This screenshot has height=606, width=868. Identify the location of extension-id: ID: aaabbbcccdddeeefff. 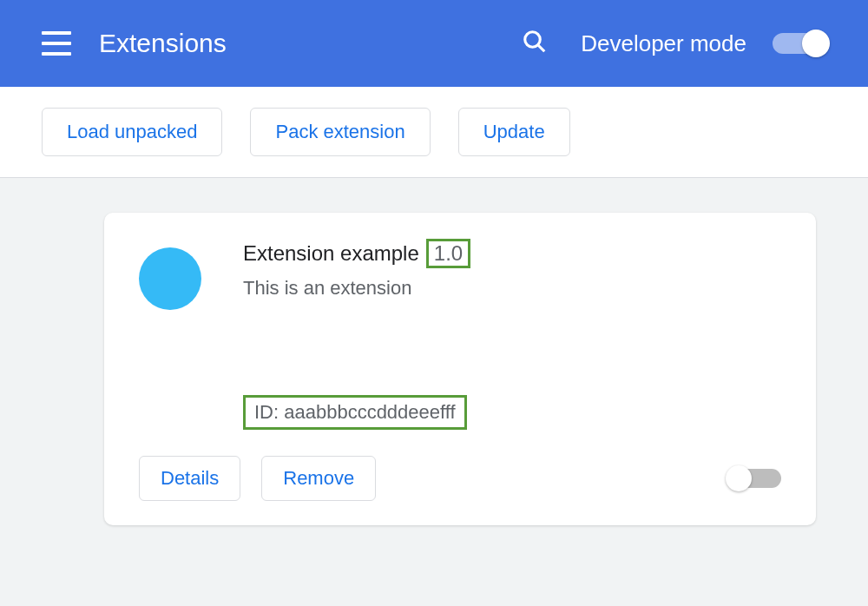
(355, 412).